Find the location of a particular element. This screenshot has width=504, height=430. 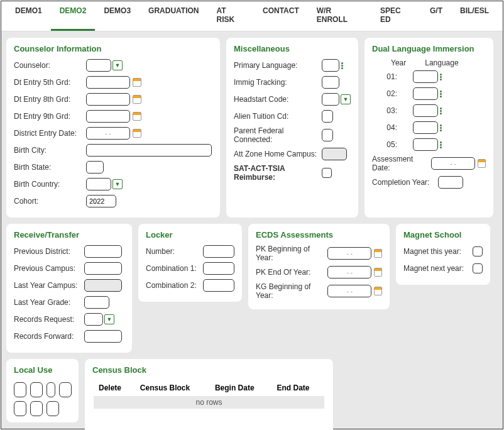

counselor-label: Counselor: is located at coordinates (50, 65).